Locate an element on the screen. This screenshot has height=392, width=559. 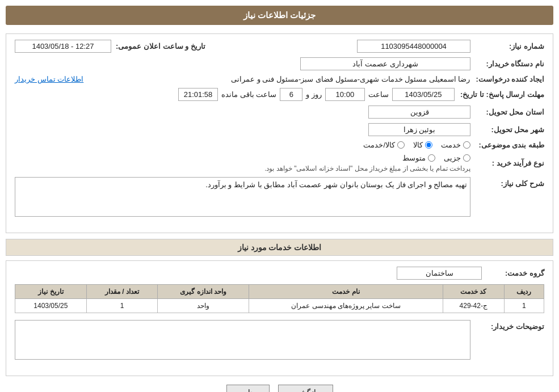
buyer-org-label: نام دستگاه خریدار: is located at coordinates (507, 64).